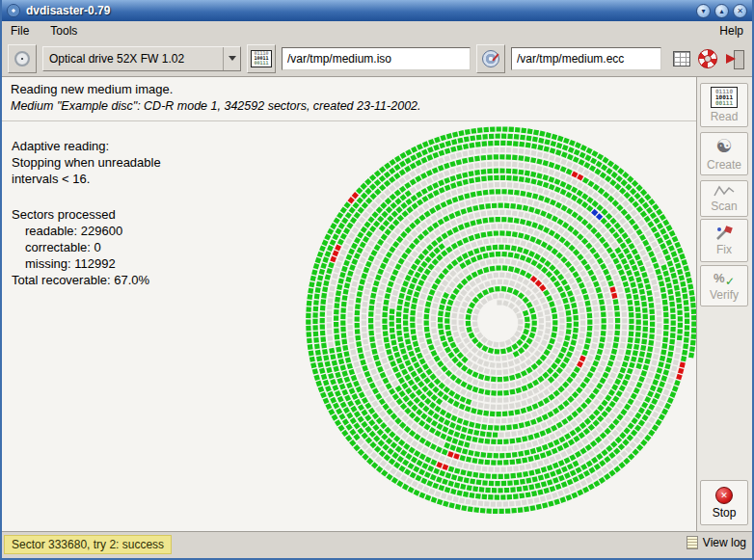 The height and width of the screenshot is (560, 754). I want to click on correctable-row: correctable: 0, so click(87, 247).